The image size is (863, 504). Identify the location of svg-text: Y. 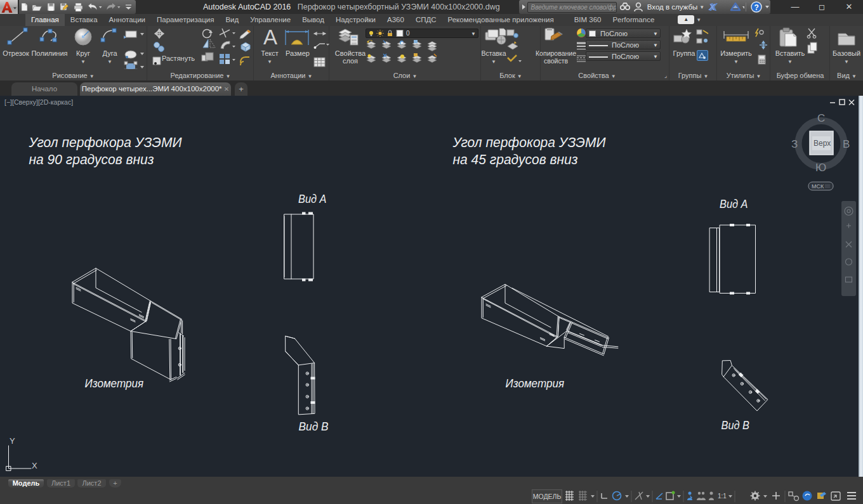
(13, 441).